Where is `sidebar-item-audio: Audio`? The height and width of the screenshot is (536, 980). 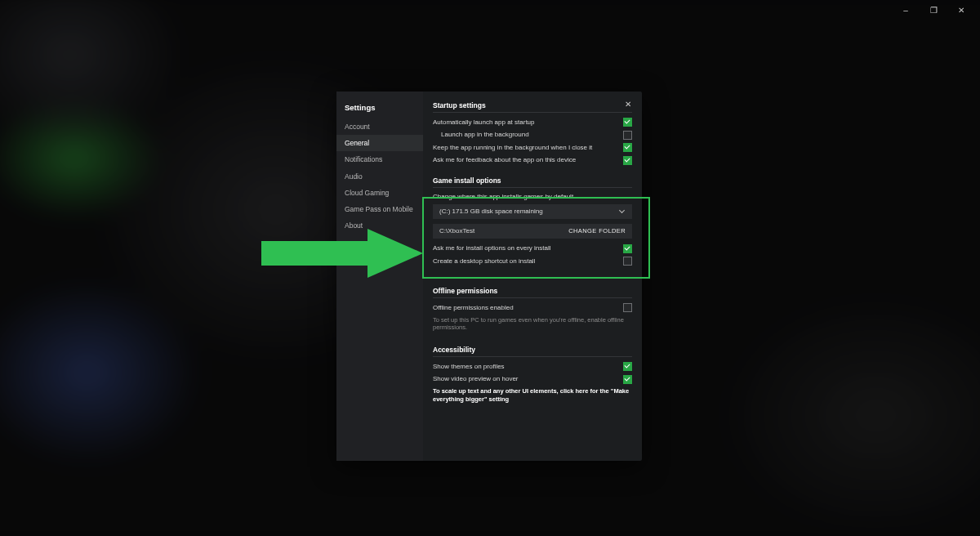 sidebar-item-audio: Audio is located at coordinates (380, 176).